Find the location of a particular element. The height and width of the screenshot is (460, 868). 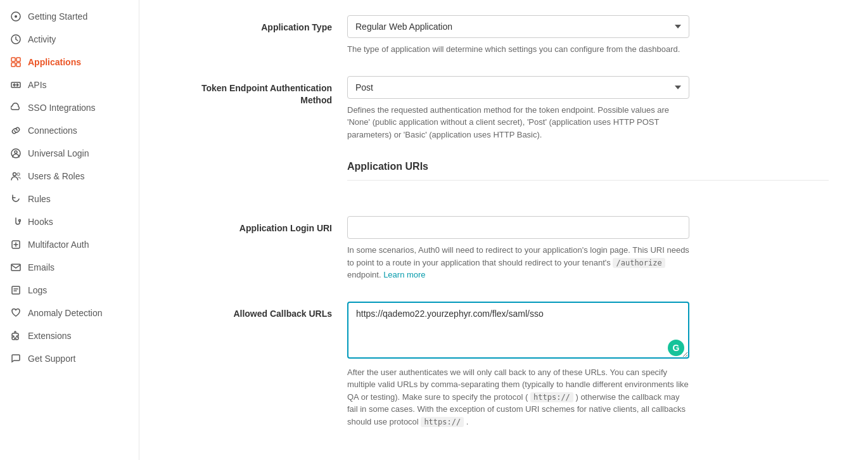

login-uri-row: Application Login URI https://qademo22.y… is located at coordinates (504, 248).